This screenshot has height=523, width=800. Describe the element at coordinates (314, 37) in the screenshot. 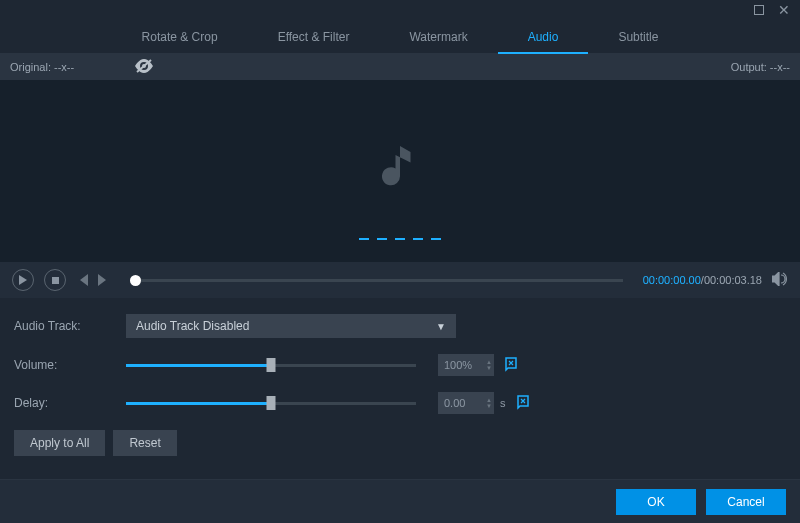

I see `tab-effect-filter: Effect & Filter` at that location.